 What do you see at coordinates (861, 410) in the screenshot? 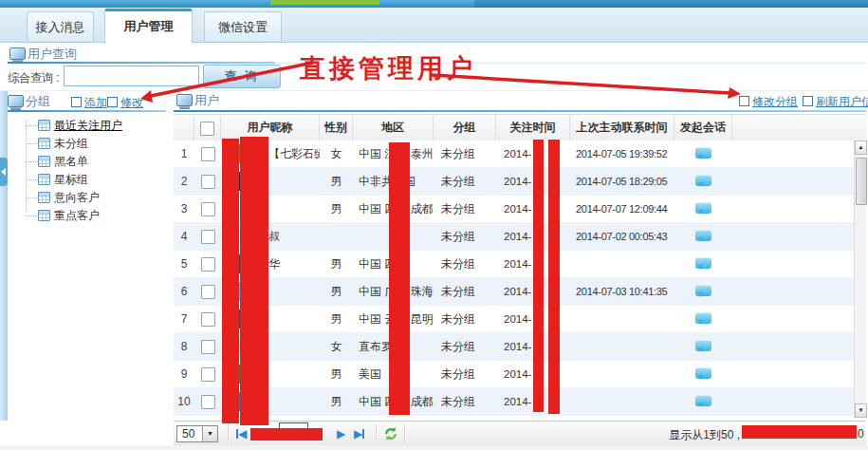
I see `scroll-down-button: ▼` at bounding box center [861, 410].